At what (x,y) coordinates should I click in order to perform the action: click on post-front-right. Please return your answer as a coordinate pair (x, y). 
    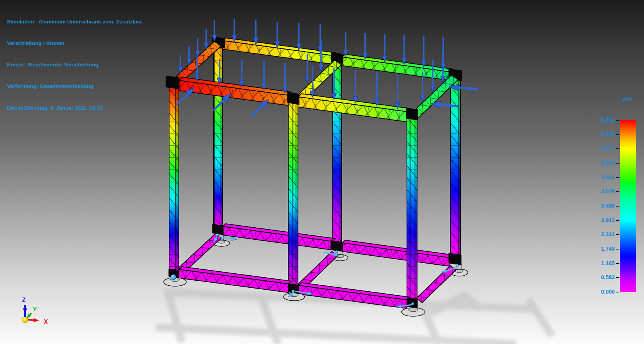
    Looking at the image, I should click on (412, 208).